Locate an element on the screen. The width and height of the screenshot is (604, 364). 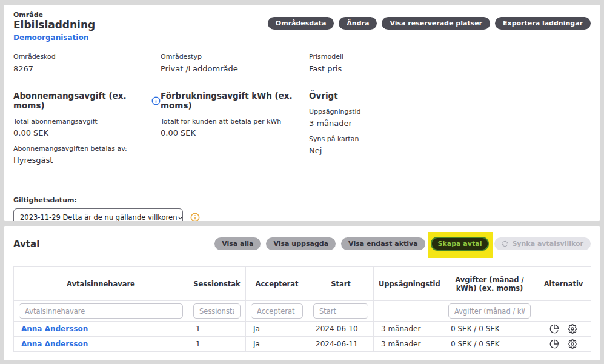
skapa-avtal-highlight: Skapa avtal is located at coordinates (460, 243).